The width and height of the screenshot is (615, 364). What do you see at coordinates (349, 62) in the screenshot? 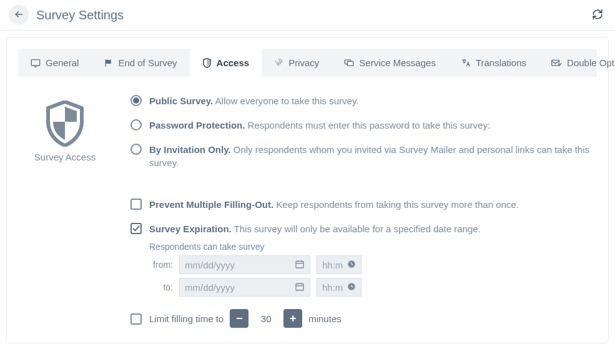
I see `messages-icon` at bounding box center [349, 62].